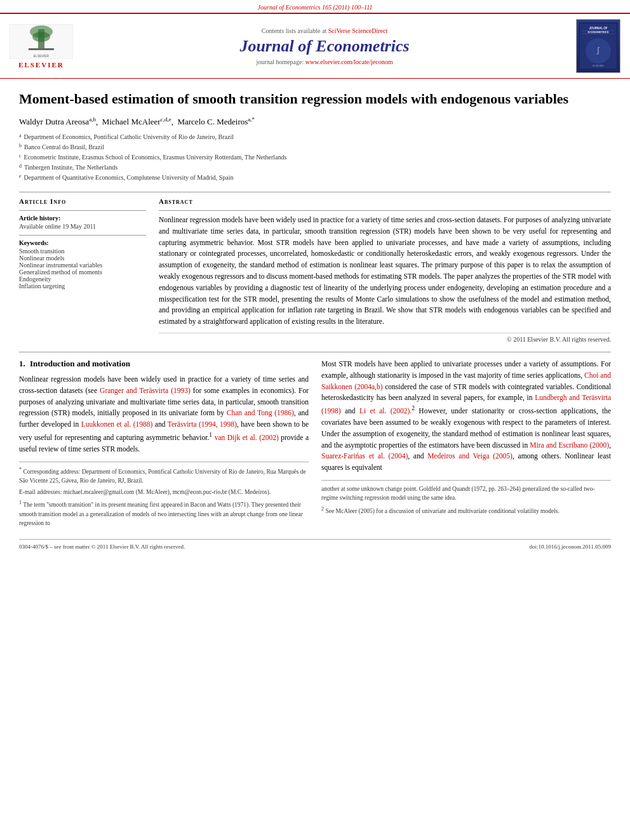 The image size is (630, 840). What do you see at coordinates (385, 211) in the screenshot?
I see `divider-abstract` at bounding box center [385, 211].